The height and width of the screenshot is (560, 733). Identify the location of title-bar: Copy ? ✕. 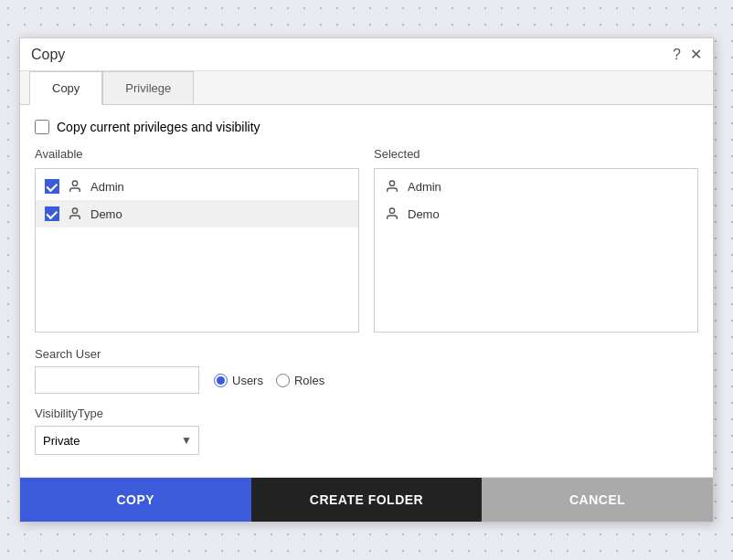
(366, 55).